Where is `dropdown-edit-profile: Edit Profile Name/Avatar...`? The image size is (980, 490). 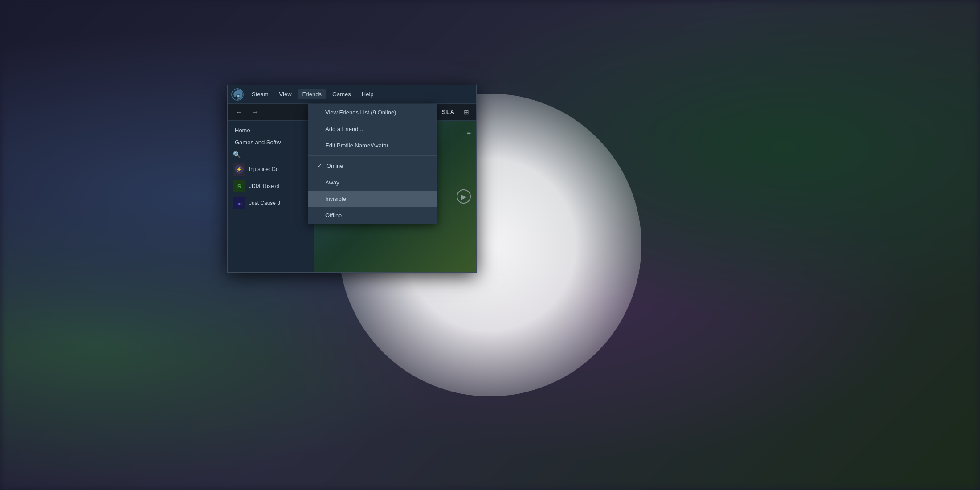
dropdown-edit-profile: Edit Profile Name/Avatar... is located at coordinates (372, 145).